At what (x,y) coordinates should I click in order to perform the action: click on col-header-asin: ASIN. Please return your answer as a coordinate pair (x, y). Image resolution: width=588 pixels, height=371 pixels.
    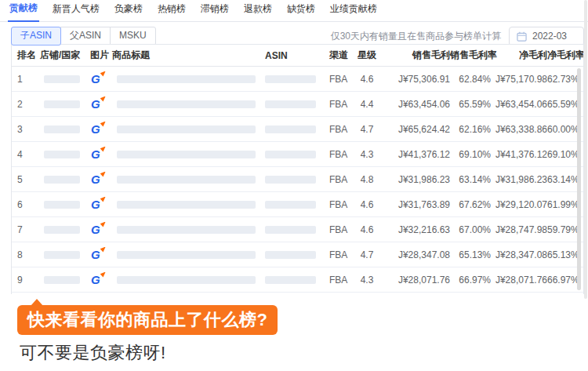
    Looking at the image, I should click on (286, 56).